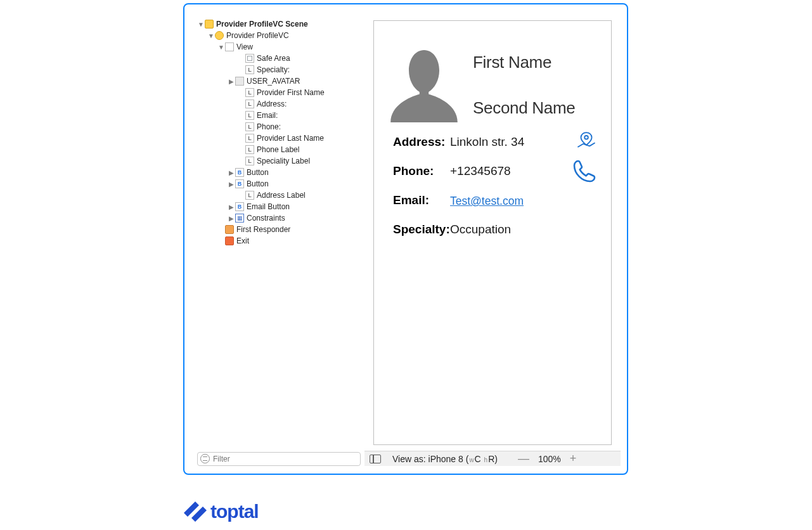 Image resolution: width=812 pixels, height=530 pixels. What do you see at coordinates (280, 115) in the screenshot?
I see `outline-item-email: L Email:` at bounding box center [280, 115].